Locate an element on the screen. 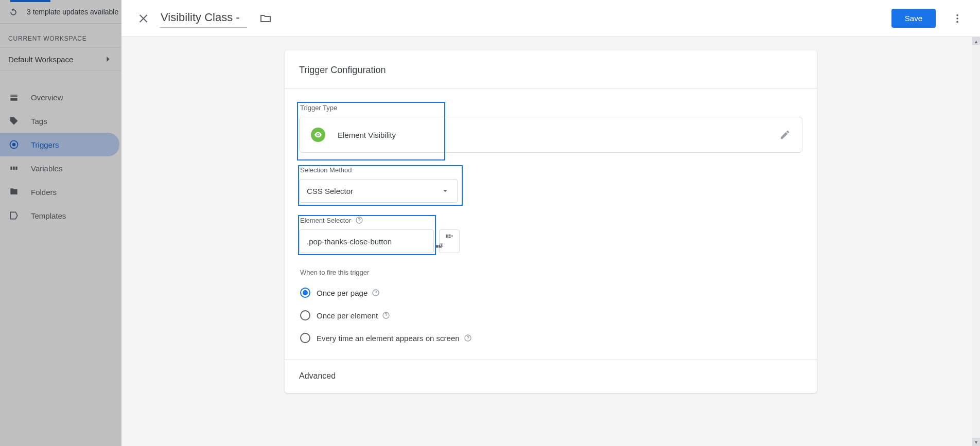 Image resolution: width=980 pixels, height=446 pixels. selection-method-value: CSS Selector is located at coordinates (330, 191).